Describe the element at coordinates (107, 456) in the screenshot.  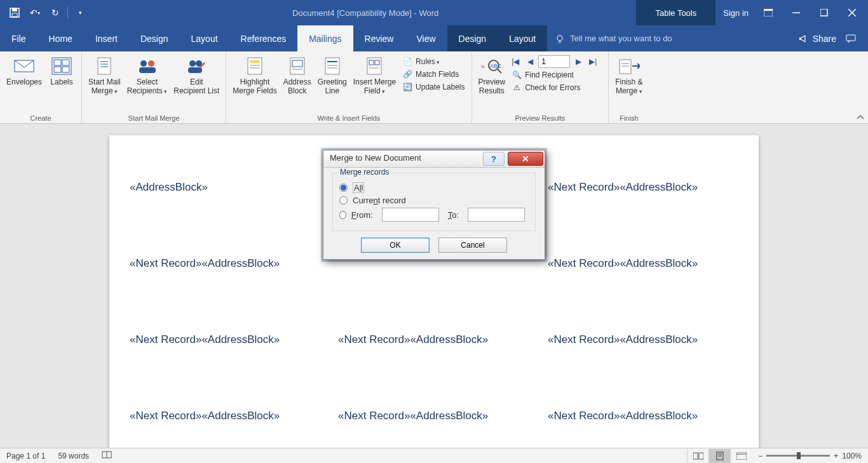
I see `proofing-button` at that location.